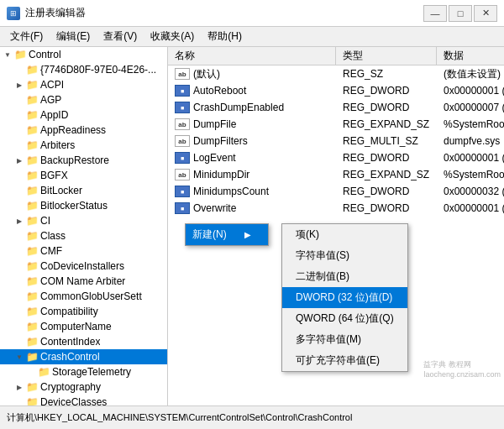 Image resolution: width=504 pixels, height=429 pixels. What do you see at coordinates (227, 235) in the screenshot?
I see `context-menu: 新建(N) ▶` at bounding box center [227, 235].